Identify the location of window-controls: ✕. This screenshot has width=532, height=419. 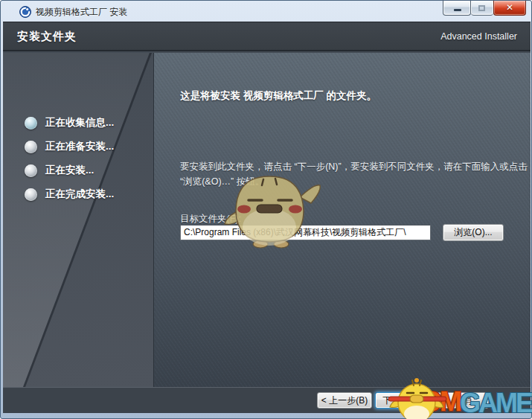
(484, 8).